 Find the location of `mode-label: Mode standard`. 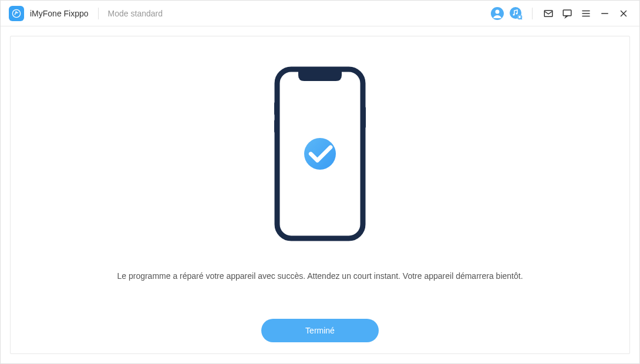

mode-label: Mode standard is located at coordinates (135, 14).